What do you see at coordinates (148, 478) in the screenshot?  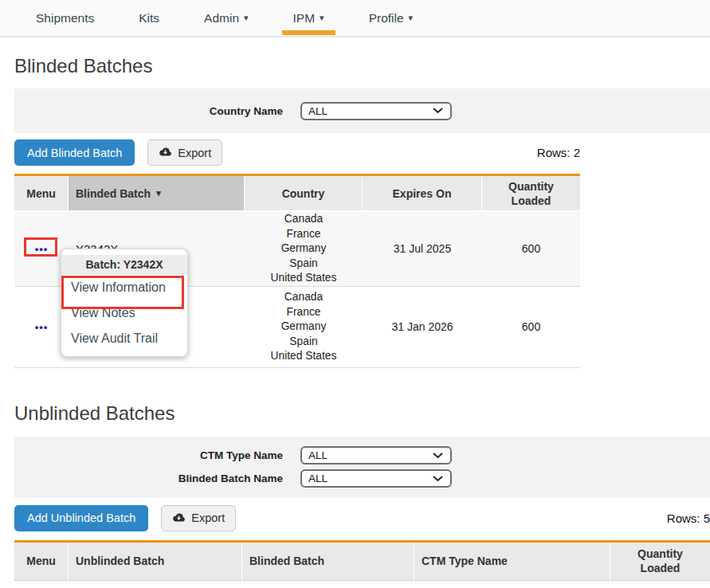 I see `blinded-batch-name-filter-label: Blinded Batch Name` at bounding box center [148, 478].